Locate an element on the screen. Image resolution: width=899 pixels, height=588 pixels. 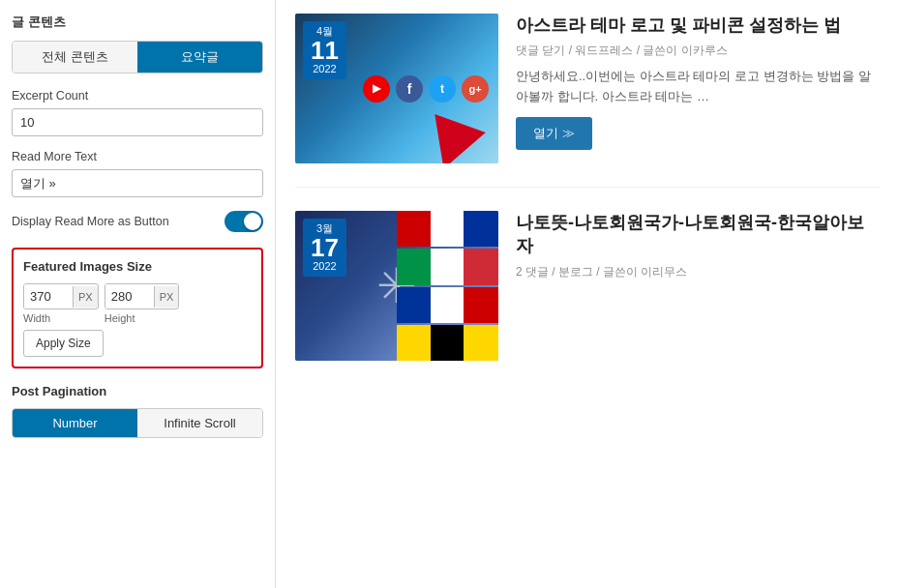
post2-day: 17 is located at coordinates (325, 248).